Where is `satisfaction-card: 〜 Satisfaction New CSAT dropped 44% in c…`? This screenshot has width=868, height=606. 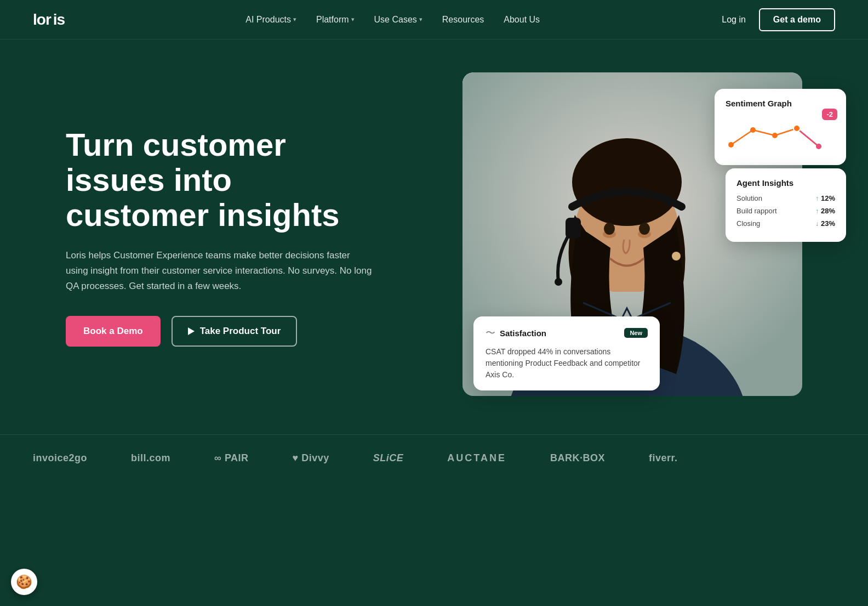
satisfaction-card: 〜 Satisfaction New CSAT dropped 44% in c… is located at coordinates (567, 353).